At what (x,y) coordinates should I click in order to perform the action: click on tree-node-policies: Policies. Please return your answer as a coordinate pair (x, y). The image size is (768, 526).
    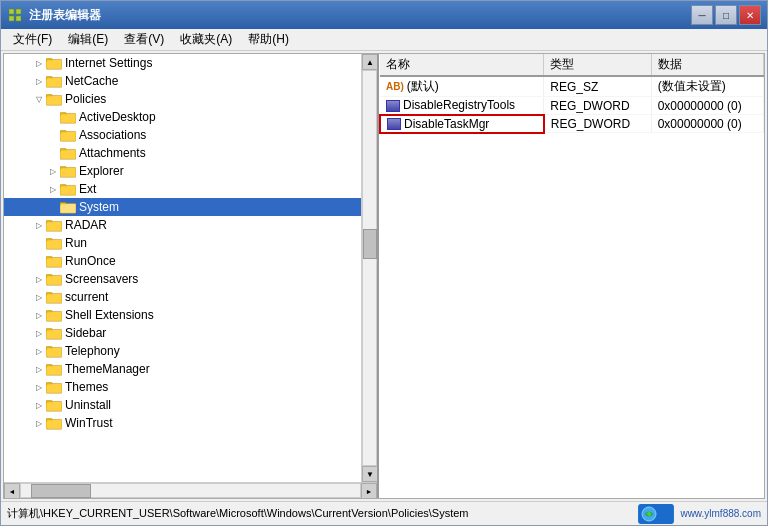
    Looking at the image, I should click on (182, 99).